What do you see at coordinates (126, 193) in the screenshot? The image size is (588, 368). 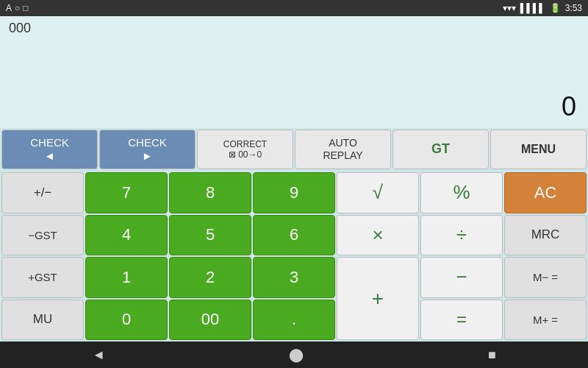 I see `key-7: 7` at bounding box center [126, 193].